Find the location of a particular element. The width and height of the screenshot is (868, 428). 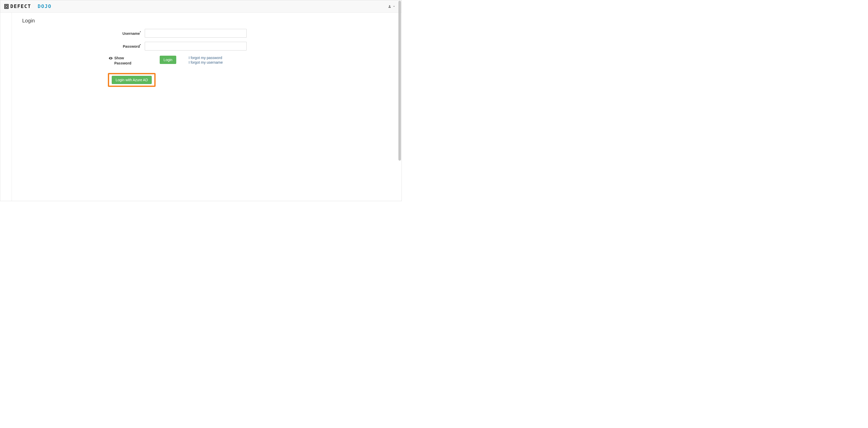

help-links: I forgot my password I forgot my usernam… is located at coordinates (206, 60).